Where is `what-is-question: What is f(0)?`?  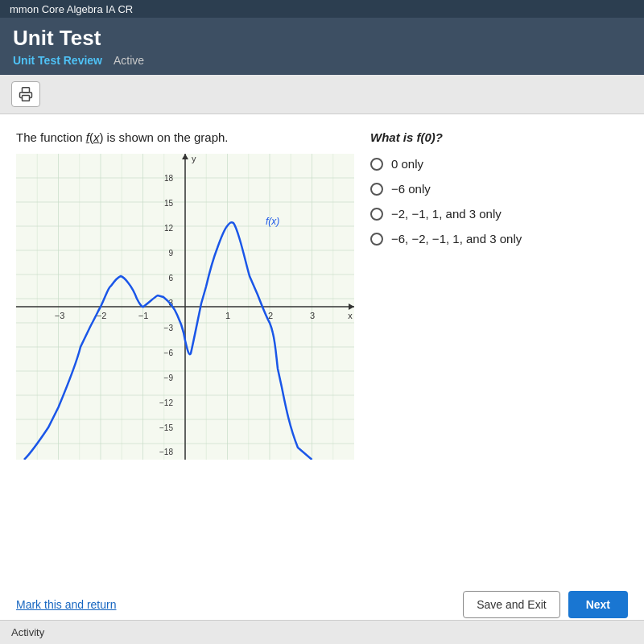
what-is-question: What is f(0)? is located at coordinates (499, 137).